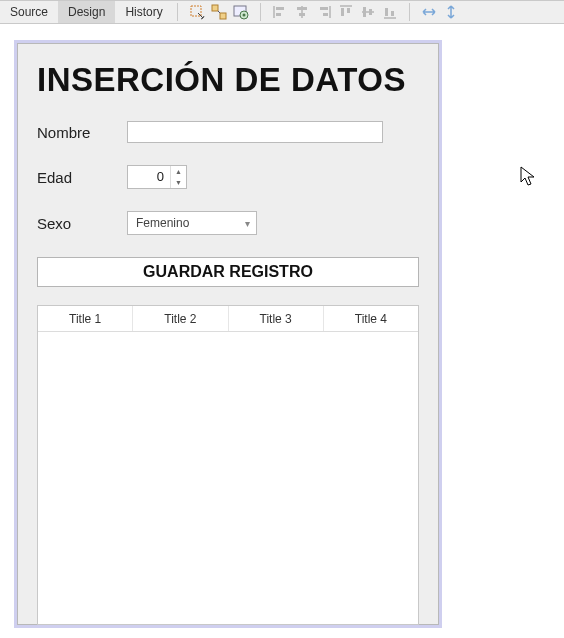  What do you see at coordinates (346, 12) in the screenshot?
I see `align-top-icon` at bounding box center [346, 12].